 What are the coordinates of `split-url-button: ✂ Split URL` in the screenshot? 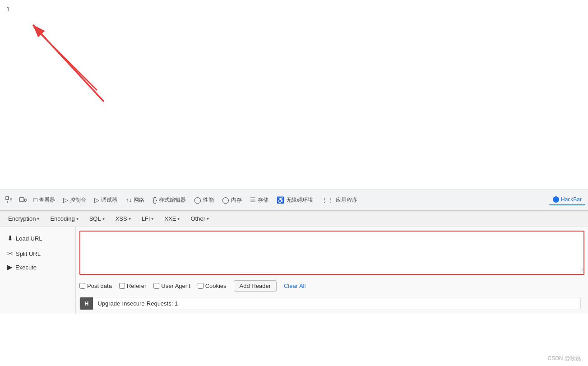 It's located at (38, 254).